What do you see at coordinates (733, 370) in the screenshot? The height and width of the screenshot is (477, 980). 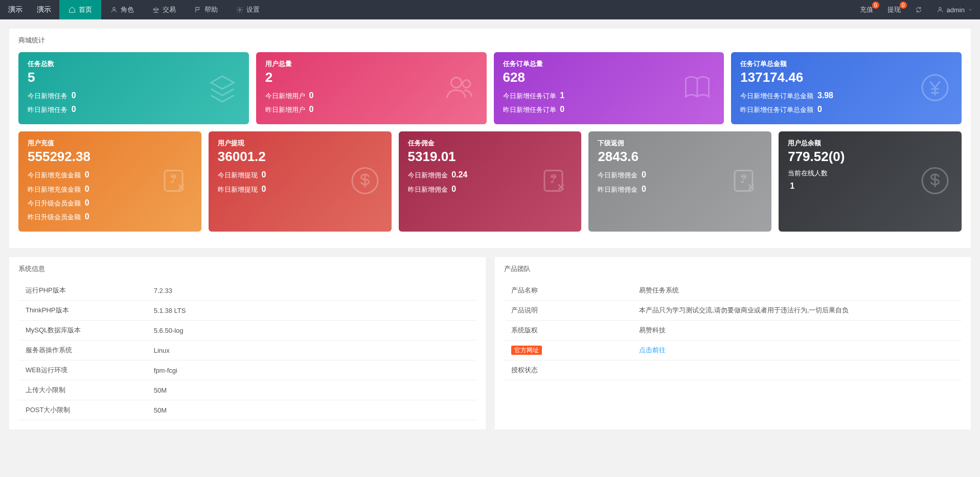 I see `table-row: 授权状态` at bounding box center [733, 370].